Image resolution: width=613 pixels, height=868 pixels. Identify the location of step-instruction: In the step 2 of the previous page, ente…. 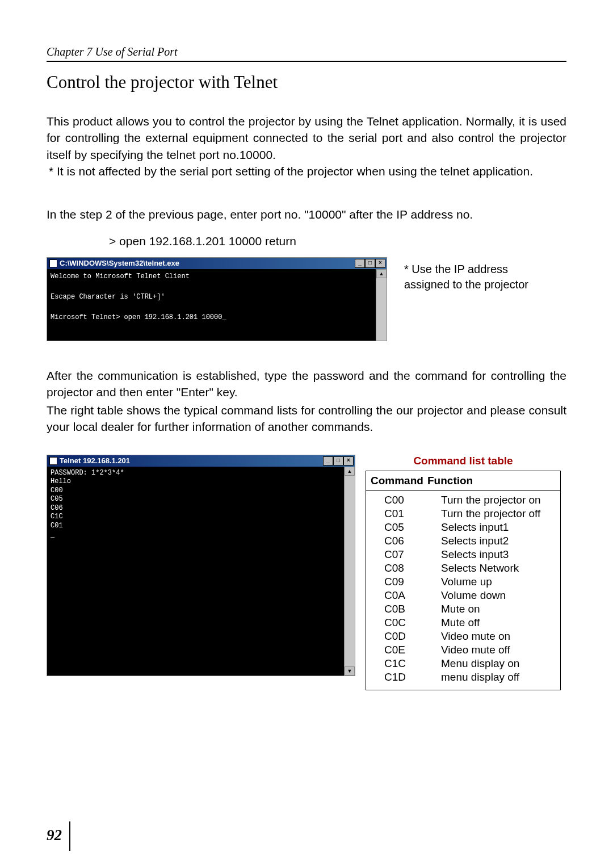
(306, 215).